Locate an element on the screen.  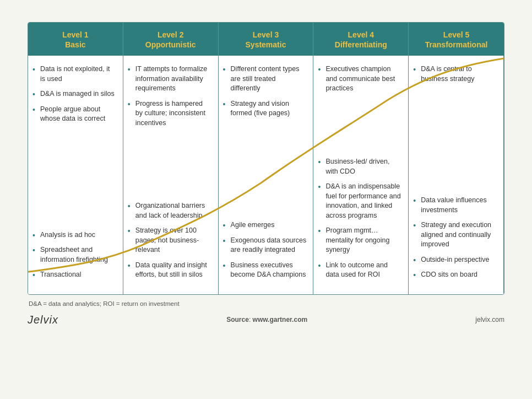
footer-row: Jelvix Source: www.gartner.com jelvix.co… is located at coordinates (266, 320).